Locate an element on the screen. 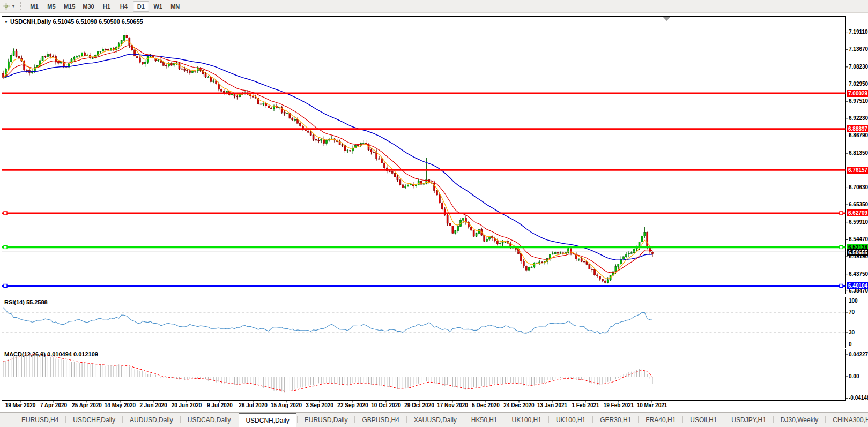 Image resolution: width=868 pixels, height=427 pixels. tab-xauusd-daily: XAUUSD,Daily is located at coordinates (435, 420).